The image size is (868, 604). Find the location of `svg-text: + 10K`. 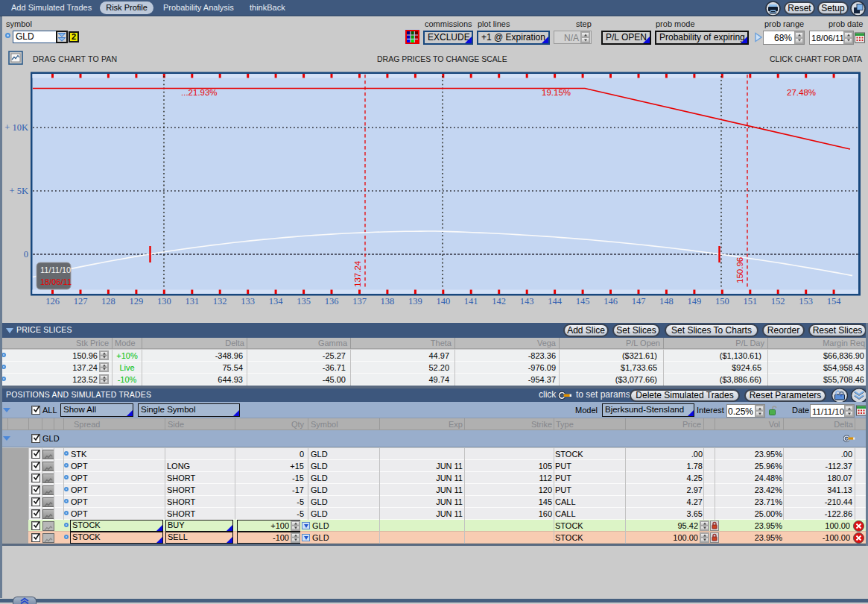

svg-text: + 10K is located at coordinates (16, 128).